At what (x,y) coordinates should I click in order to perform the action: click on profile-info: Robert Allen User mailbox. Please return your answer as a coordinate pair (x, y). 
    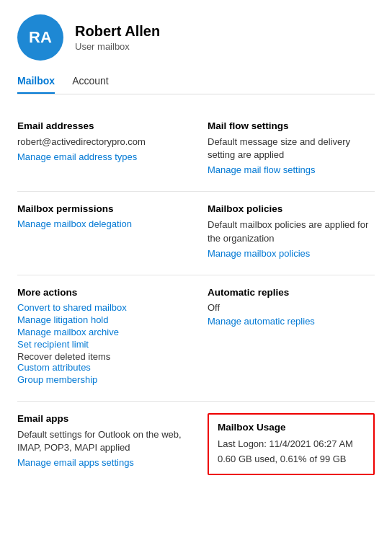
    Looking at the image, I should click on (117, 37).